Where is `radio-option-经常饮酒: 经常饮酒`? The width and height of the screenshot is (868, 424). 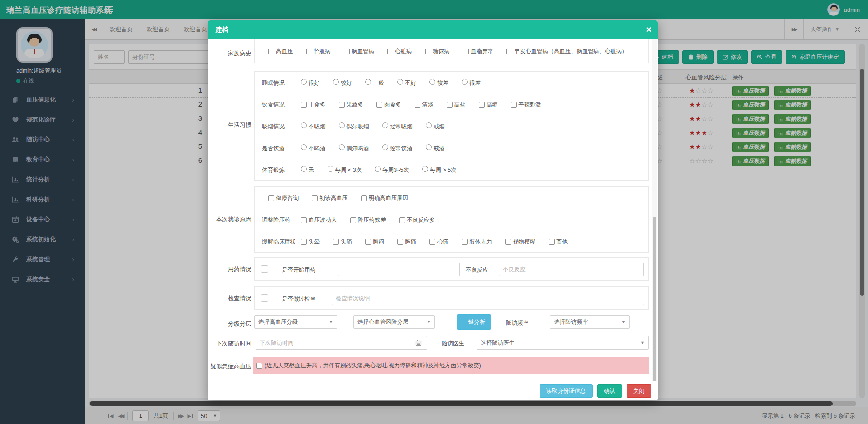
radio-option-经常饮酒: 经常饮酒 is located at coordinates (398, 149).